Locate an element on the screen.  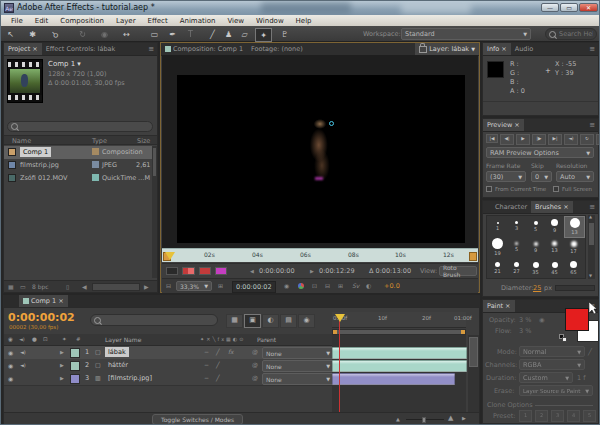
motion-blur-icon: ◉ is located at coordinates (306, 321).